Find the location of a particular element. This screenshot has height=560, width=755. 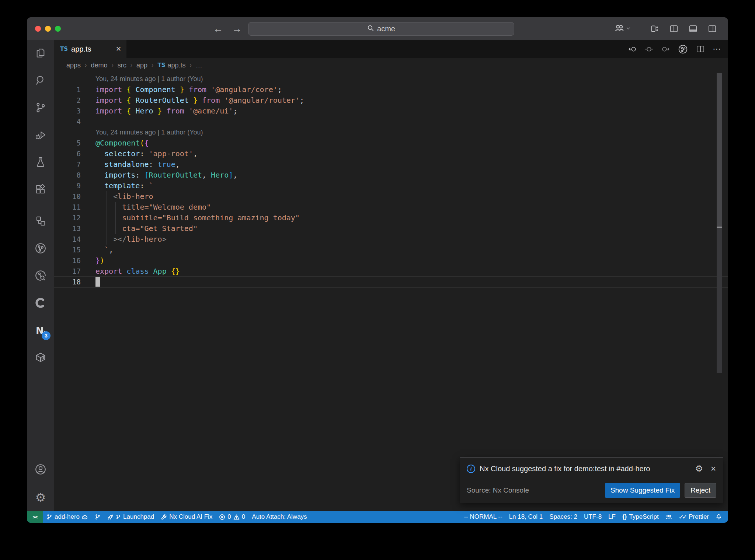

toggle-primary-sidebar-button is located at coordinates (674, 29).